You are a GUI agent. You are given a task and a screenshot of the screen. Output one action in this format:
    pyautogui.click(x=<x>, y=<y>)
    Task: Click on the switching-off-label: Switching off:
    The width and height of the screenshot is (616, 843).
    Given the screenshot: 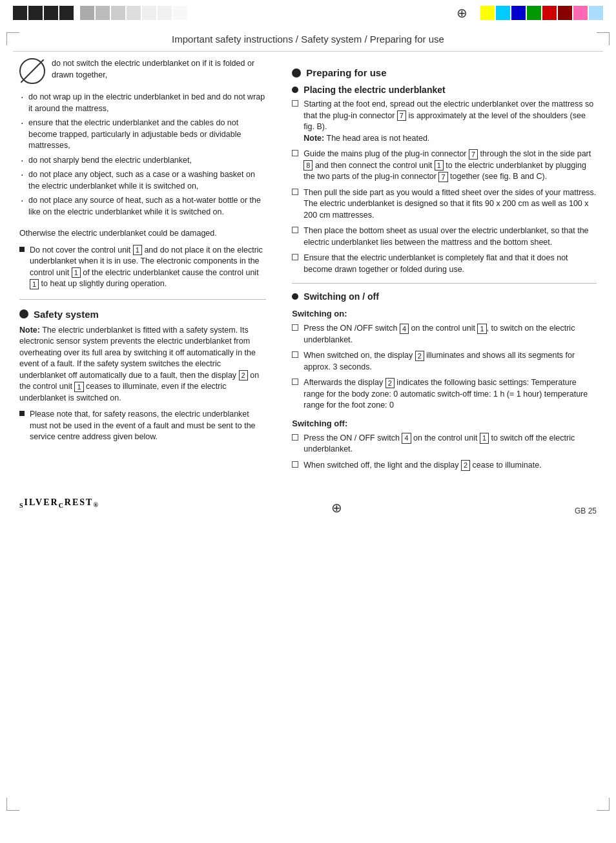 What is the action you would take?
    pyautogui.click(x=444, y=424)
    